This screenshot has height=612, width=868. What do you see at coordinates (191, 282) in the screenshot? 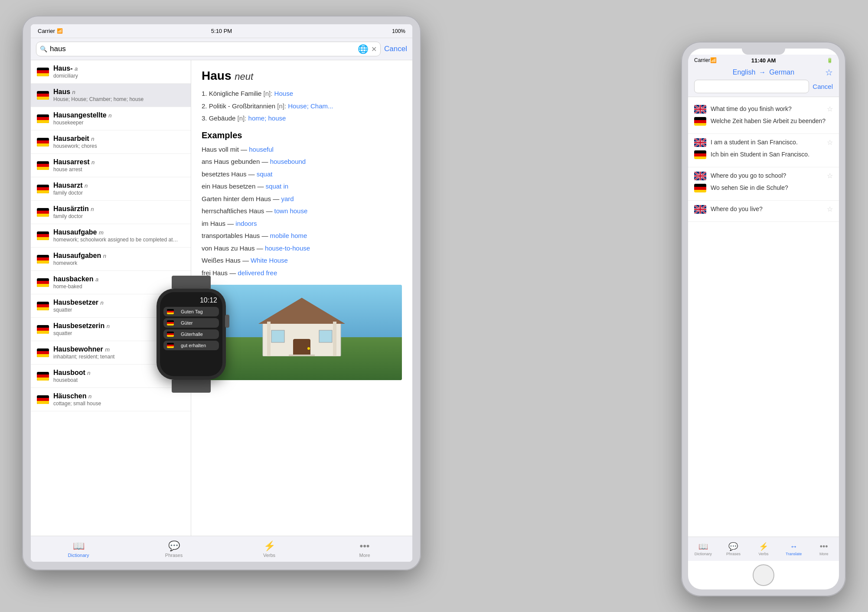
I see `watch-strap-top` at bounding box center [191, 282].